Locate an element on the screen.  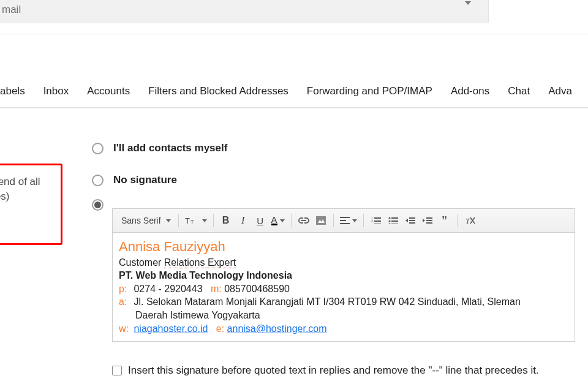
text-color-button: A is located at coordinates (278, 221).